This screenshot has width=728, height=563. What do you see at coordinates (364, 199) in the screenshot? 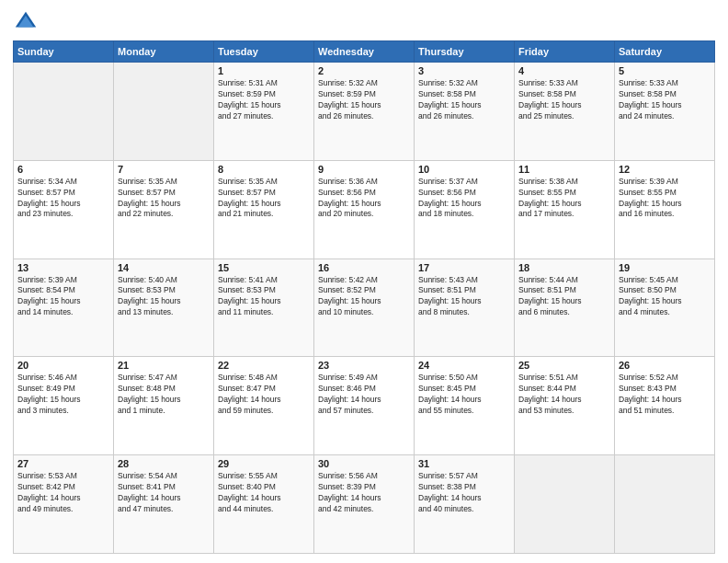
I see `day-info: Sunrise: 5:36 AM Sunset: 8:56 PM Dayligh…` at bounding box center [364, 199].